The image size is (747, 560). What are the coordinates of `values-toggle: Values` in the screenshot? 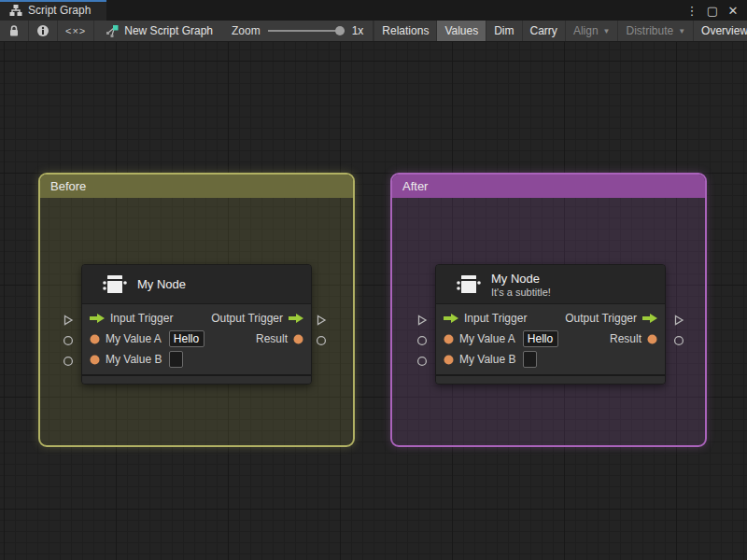 It's located at (461, 31).